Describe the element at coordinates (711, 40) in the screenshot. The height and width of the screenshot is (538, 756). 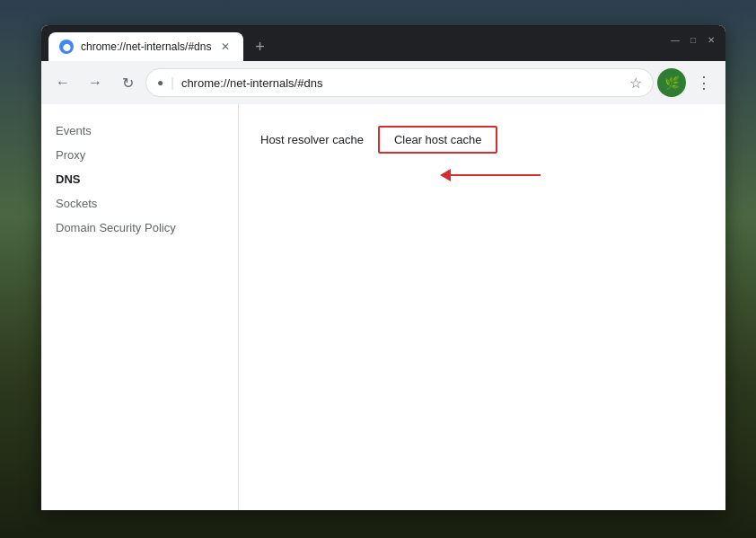
I see `close-window-button: ✕` at that location.